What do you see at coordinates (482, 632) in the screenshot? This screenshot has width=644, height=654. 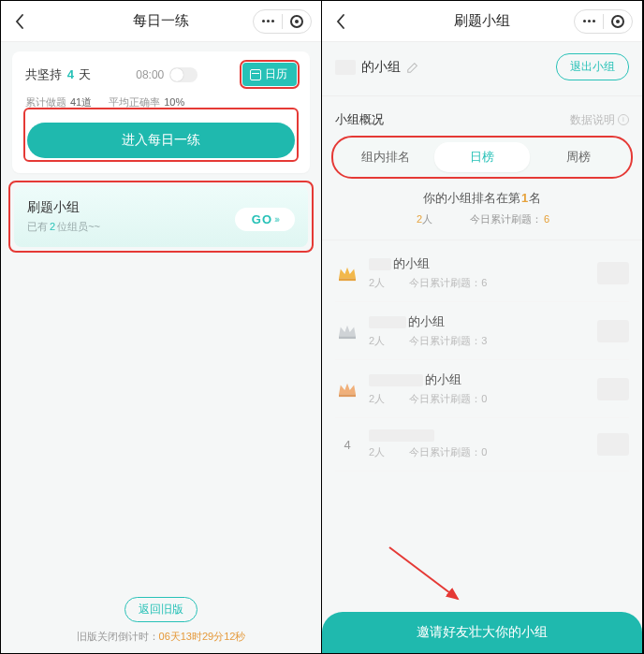 I see `invite-friends-button: 邀请好友壮大你的小组` at bounding box center [482, 632].